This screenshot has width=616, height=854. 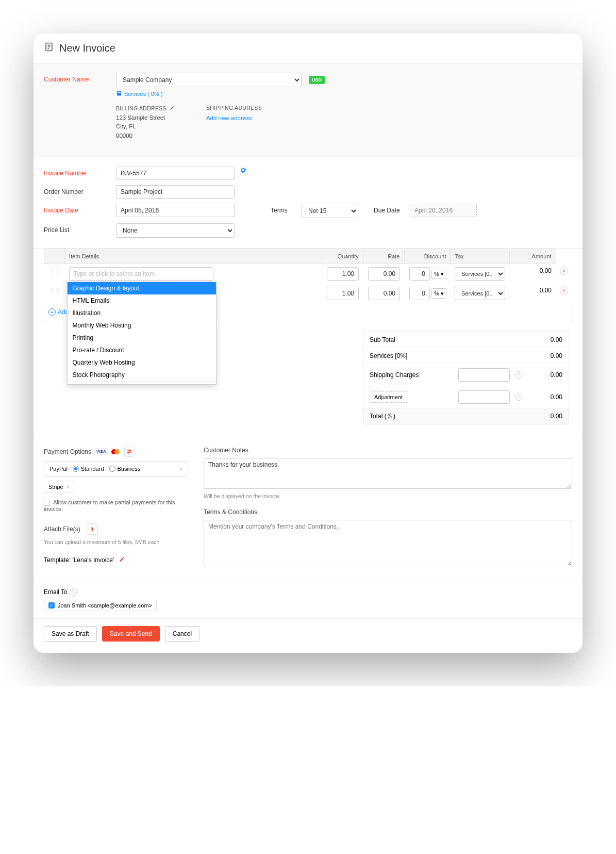 What do you see at coordinates (414, 375) in the screenshot?
I see `shipping-label: Shipping Charges` at bounding box center [414, 375].